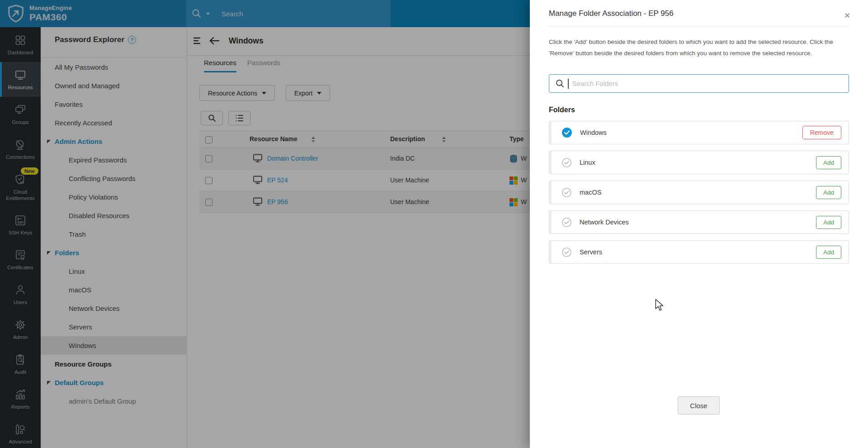  I want to click on search-icon, so click(560, 83).